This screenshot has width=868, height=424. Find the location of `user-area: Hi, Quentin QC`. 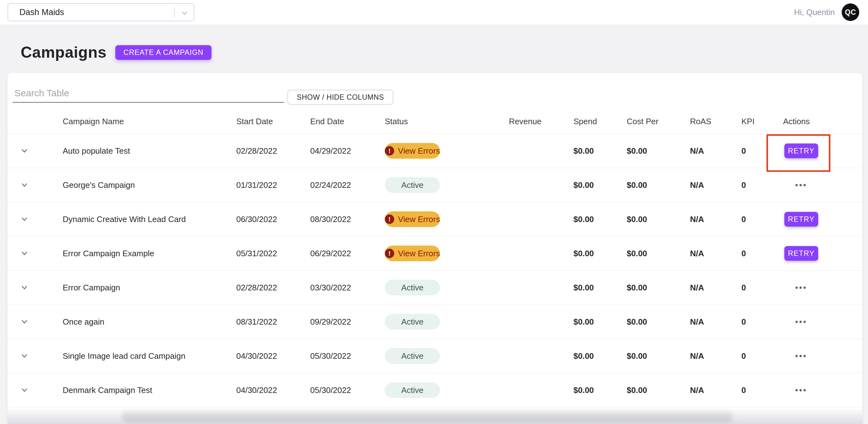

user-area: Hi, Quentin QC is located at coordinates (827, 12).